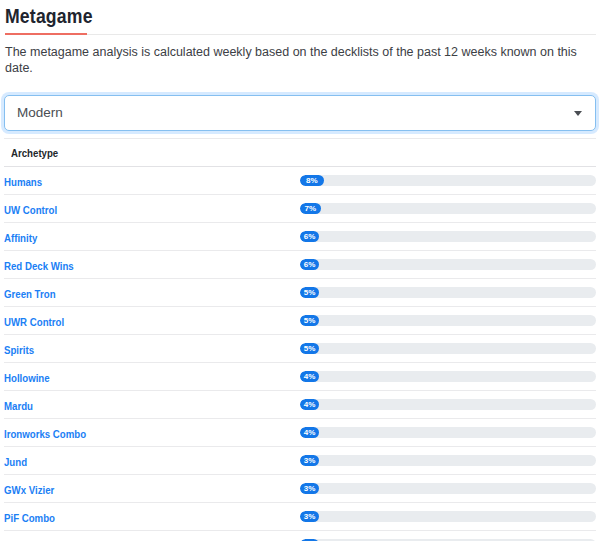  Describe the element at coordinates (31, 378) in the screenshot. I see `archetype-link: Hollowine` at that location.